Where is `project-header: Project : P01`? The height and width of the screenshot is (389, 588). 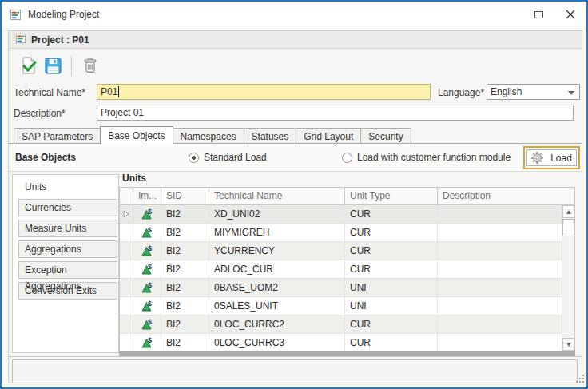 project-header: Project : P01 is located at coordinates (296, 40).